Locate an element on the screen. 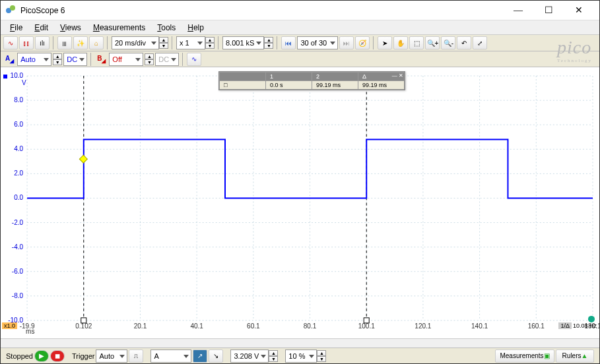 The image size is (600, 364). svg-text: -4.0 is located at coordinates (18, 247).